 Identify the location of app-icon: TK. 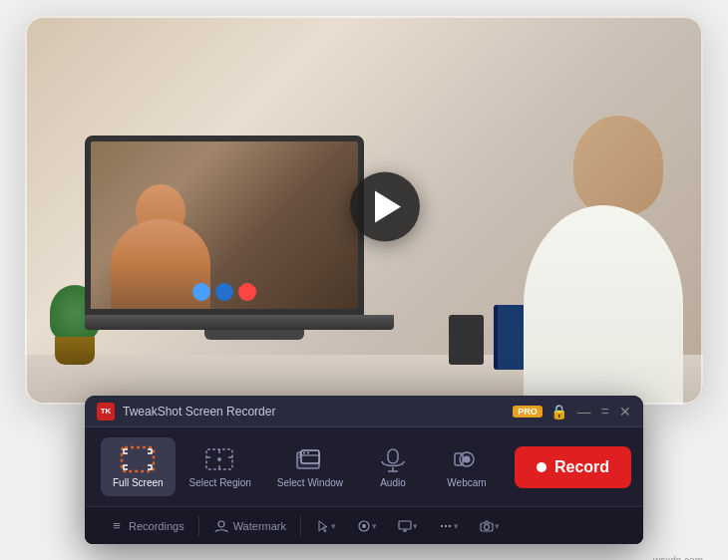
(106, 412).